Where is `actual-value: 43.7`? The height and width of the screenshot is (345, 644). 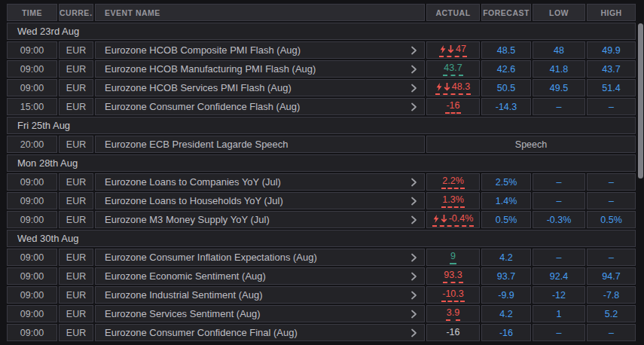 actual-value: 43.7 is located at coordinates (453, 69).